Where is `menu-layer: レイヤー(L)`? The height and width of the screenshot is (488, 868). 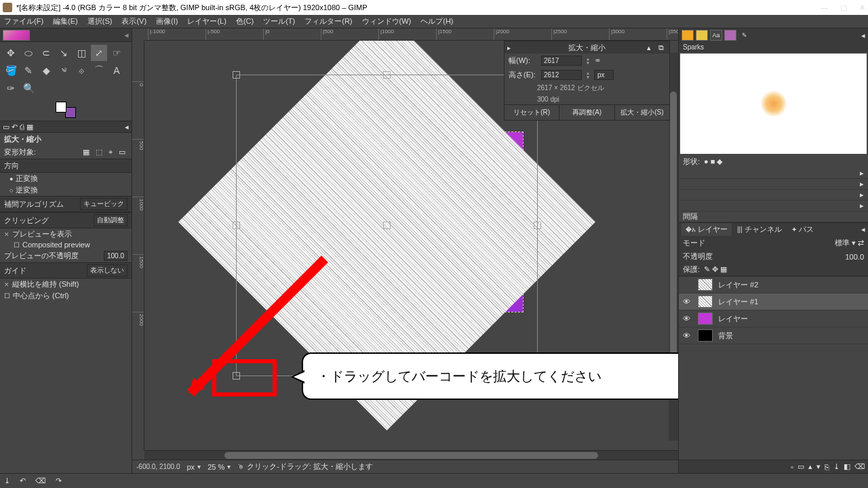 menu-layer: レイヤー(L) is located at coordinates (206, 22).